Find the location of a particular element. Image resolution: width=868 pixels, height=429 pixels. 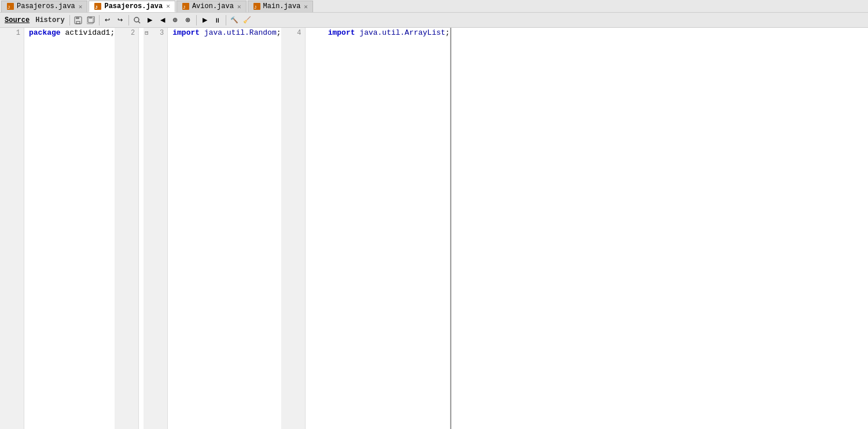

tab-pasajeros-1: J Pasajeros.java ✕ is located at coordinates (44, 6).